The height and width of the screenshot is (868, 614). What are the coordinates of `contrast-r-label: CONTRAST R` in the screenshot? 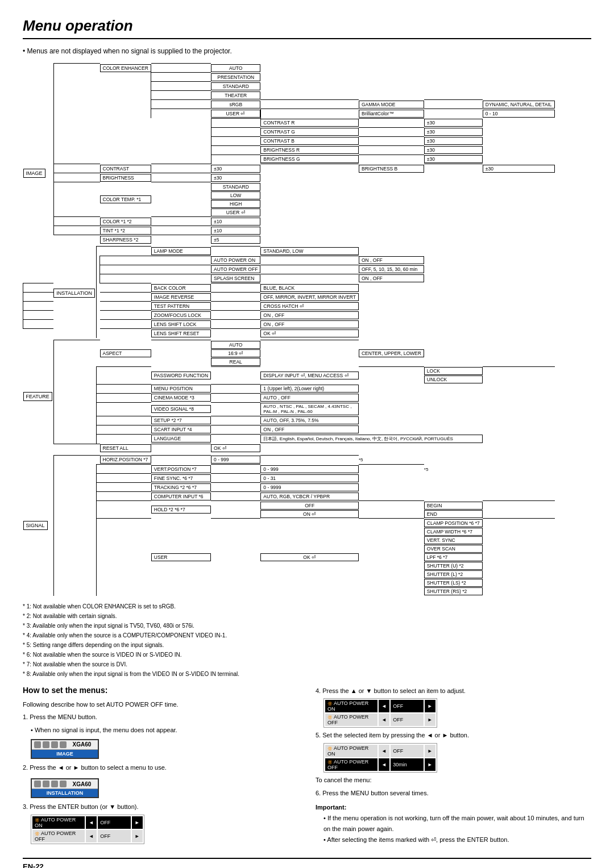 It's located at (309, 123).